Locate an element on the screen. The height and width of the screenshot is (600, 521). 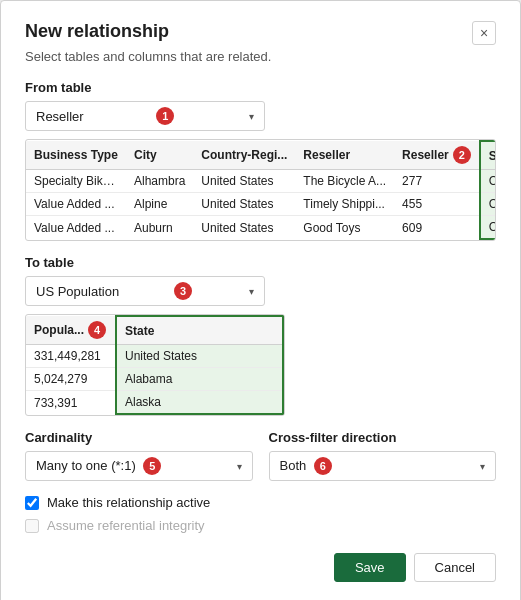
save-button: Save is located at coordinates (370, 568).